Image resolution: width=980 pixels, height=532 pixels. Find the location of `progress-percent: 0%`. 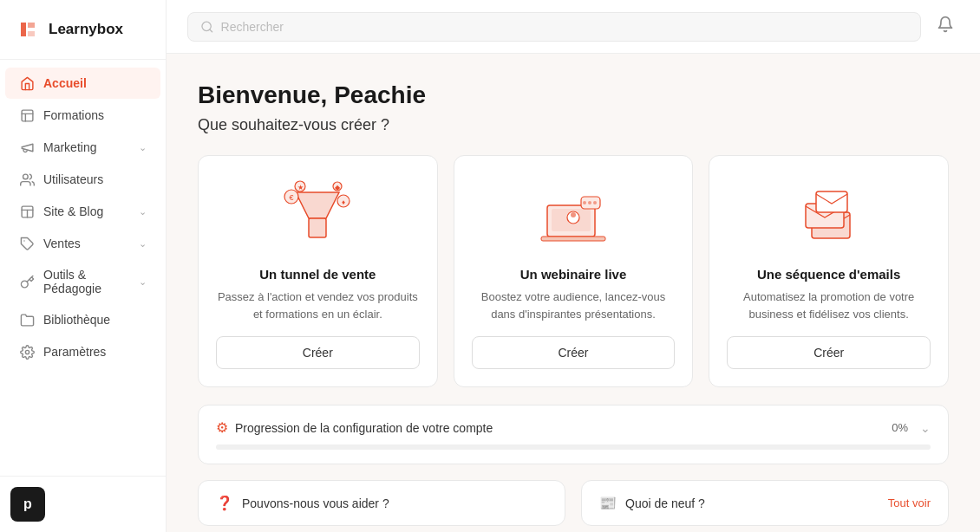

progress-percent: 0% is located at coordinates (900, 428).